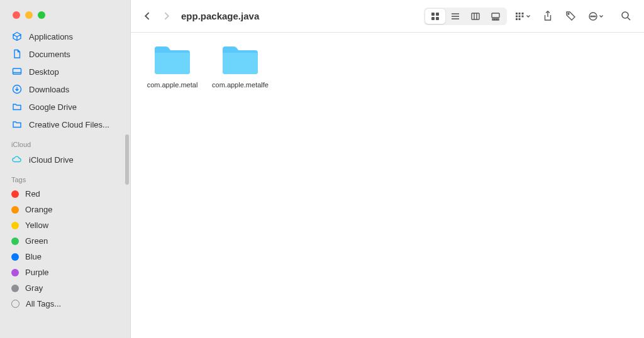 The image size is (644, 338). Describe the element at coordinates (65, 194) in the screenshot. I see `tag-red: Red` at that location.